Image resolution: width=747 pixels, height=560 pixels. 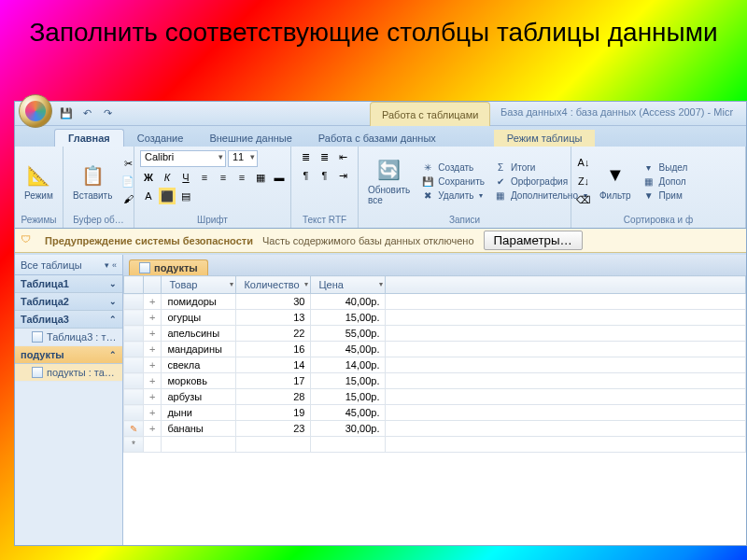 What do you see at coordinates (199, 413) in the screenshot?
I see `cell-product: дыни` at bounding box center [199, 413].